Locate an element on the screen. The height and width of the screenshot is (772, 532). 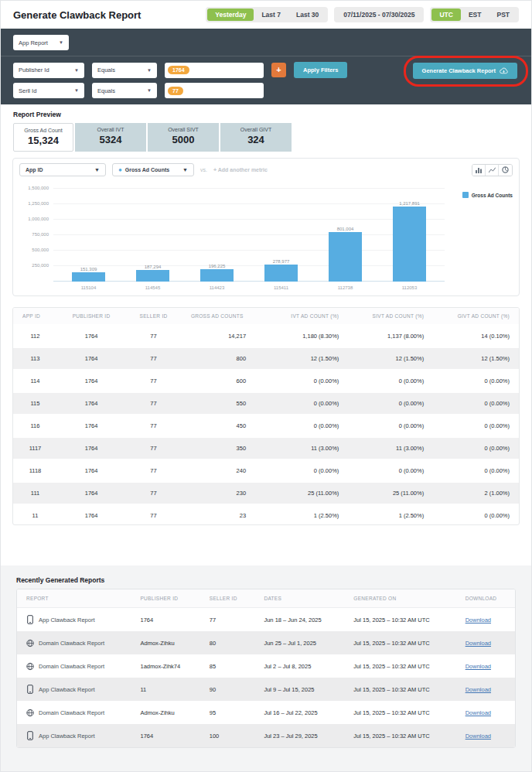
recent-report-row: Domain Clawback ReportAdmox-Zihku80Jun 2… is located at coordinates (266, 643).